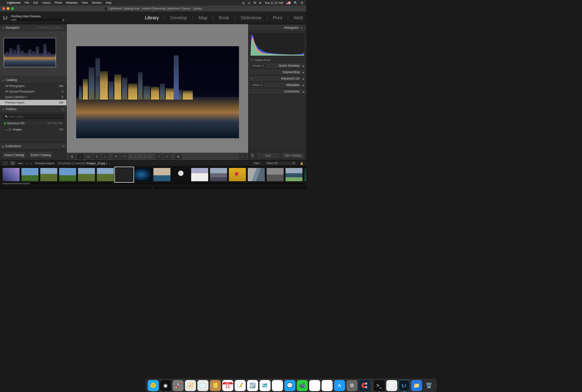 This screenshot has width=582, height=392. What do you see at coordinates (97, 3) in the screenshot?
I see `menu-window: Window` at bounding box center [97, 3].